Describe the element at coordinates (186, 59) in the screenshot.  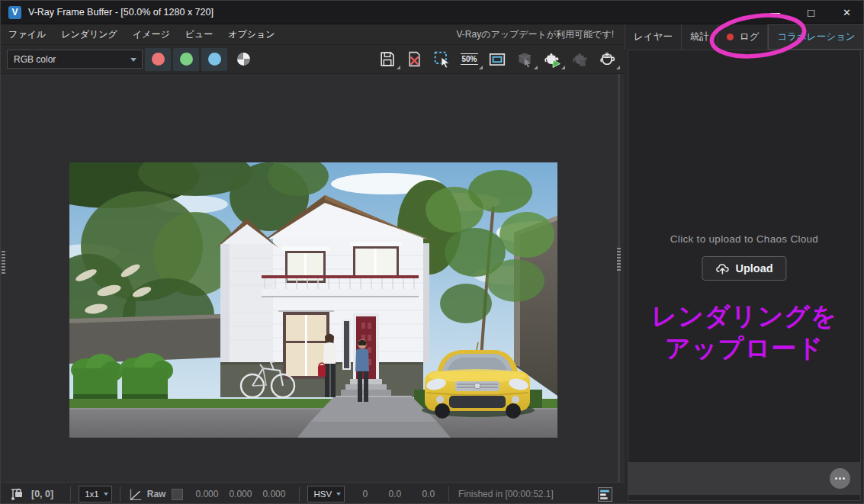
I see `green-channel-button` at that location.